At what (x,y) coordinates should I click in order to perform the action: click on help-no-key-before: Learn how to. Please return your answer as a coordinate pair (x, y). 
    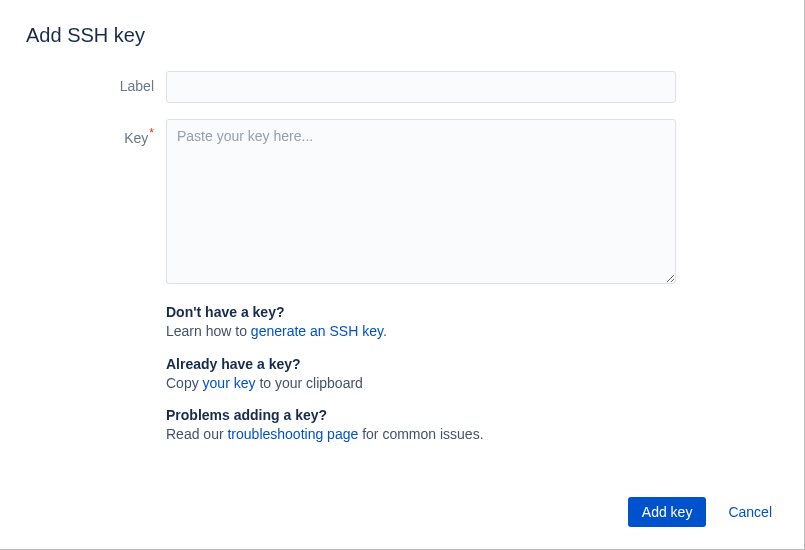
    Looking at the image, I should click on (208, 331).